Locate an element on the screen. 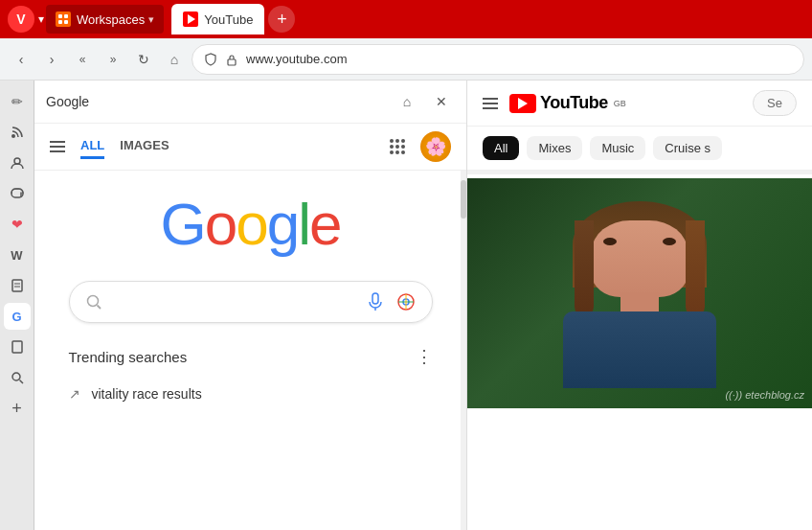  dropdown-arrow: ▾ is located at coordinates (41, 19).